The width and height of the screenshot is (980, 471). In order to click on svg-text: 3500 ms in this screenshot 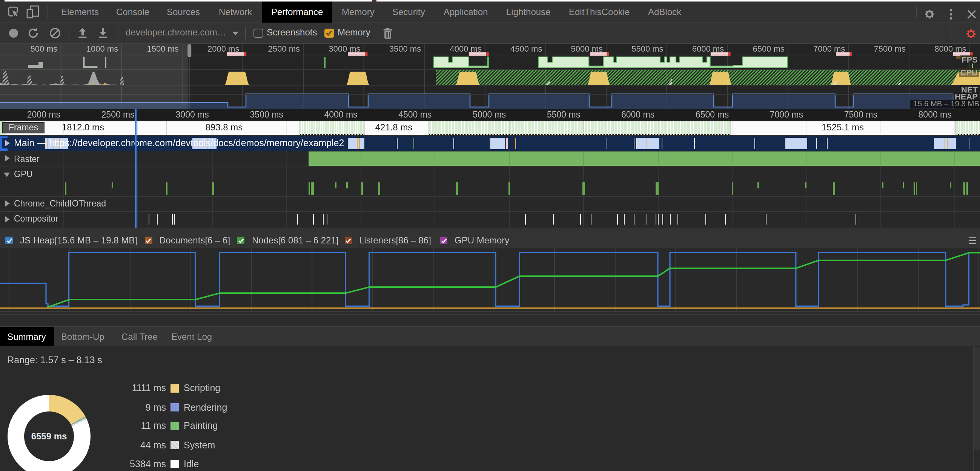, I will do `click(405, 49)`.